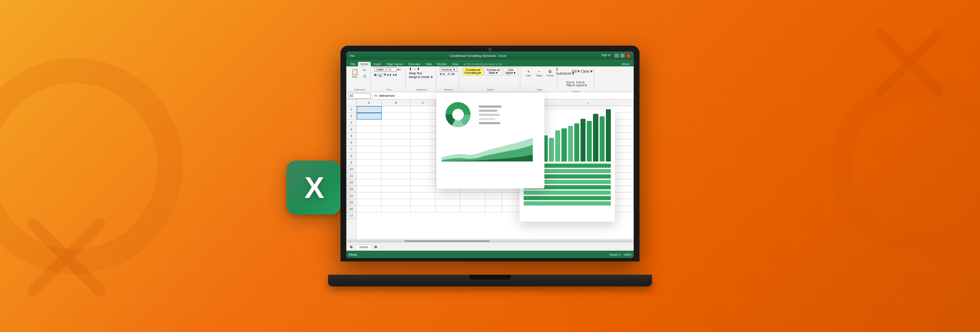 This screenshot has width=980, height=332. Describe the element at coordinates (448, 74) in the screenshot. I see `decrease-decimal-button: .0` at that location.